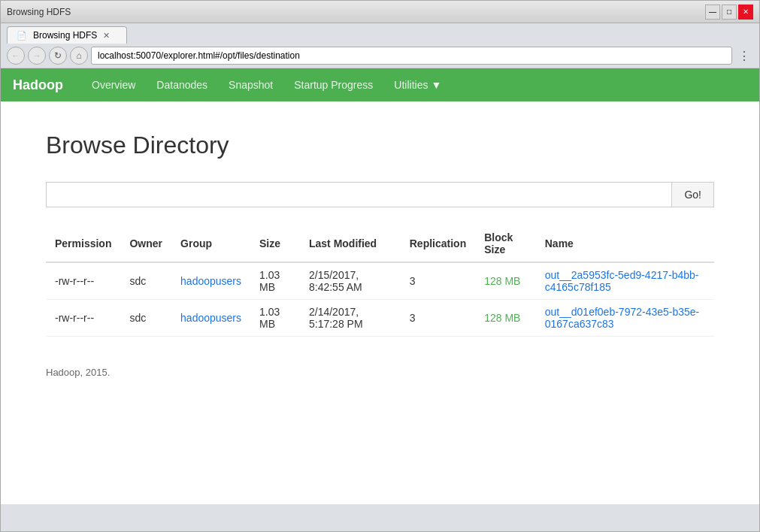 This screenshot has width=760, height=532. I want to click on tab-favicon: 📄, so click(22, 36).